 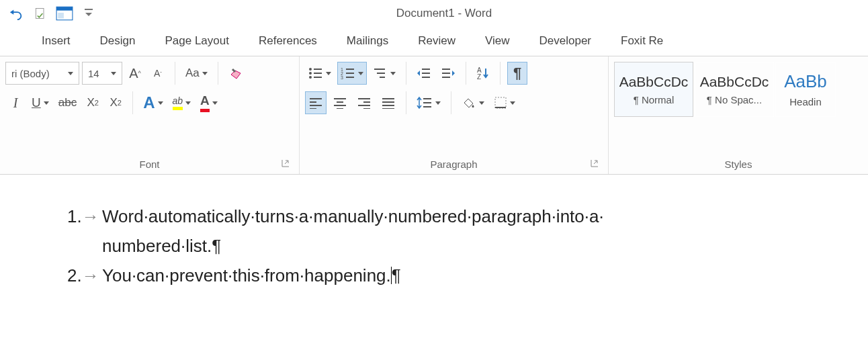 What do you see at coordinates (149, 165) in the screenshot?
I see `group-font-label: Font` at bounding box center [149, 165].